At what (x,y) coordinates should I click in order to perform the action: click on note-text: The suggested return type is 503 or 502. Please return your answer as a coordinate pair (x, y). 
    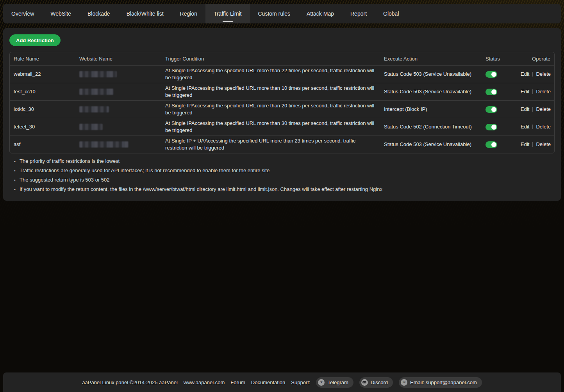
    Looking at the image, I should click on (65, 180).